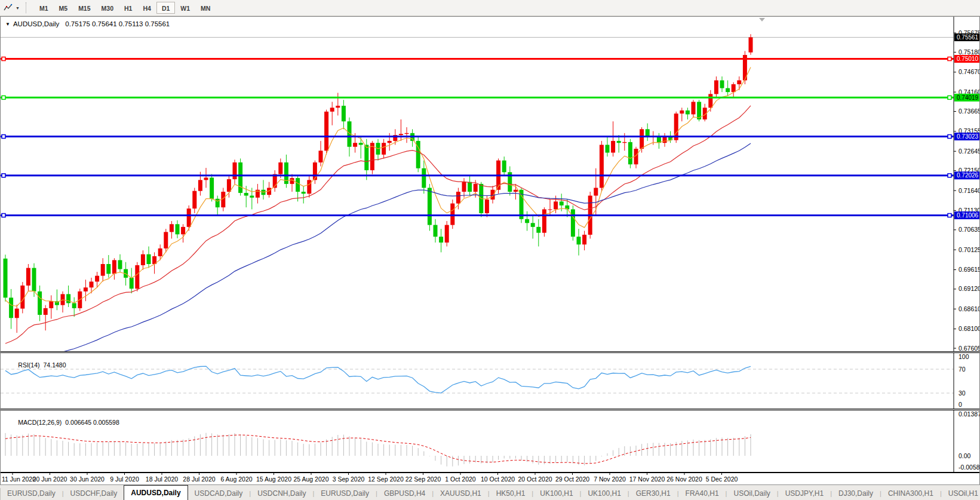 The image size is (980, 500). I want to click on timeframe-button-h1: H1, so click(128, 8).